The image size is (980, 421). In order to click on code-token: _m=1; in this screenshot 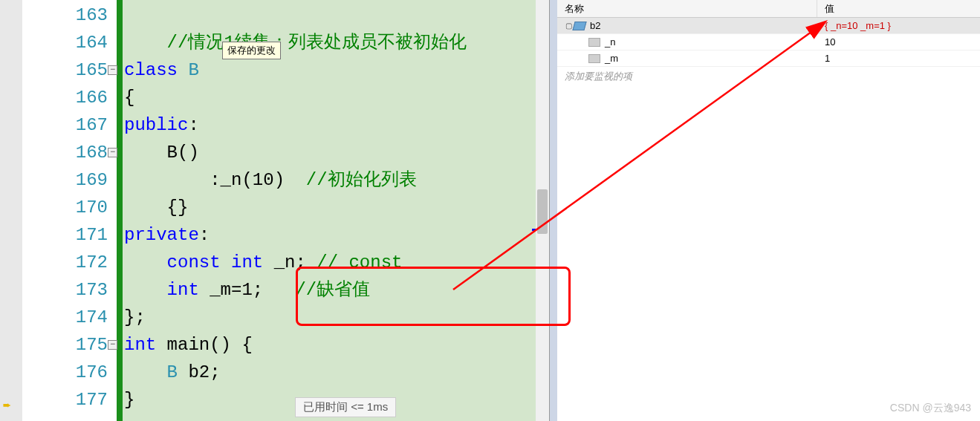, I will do `click(253, 290)`.